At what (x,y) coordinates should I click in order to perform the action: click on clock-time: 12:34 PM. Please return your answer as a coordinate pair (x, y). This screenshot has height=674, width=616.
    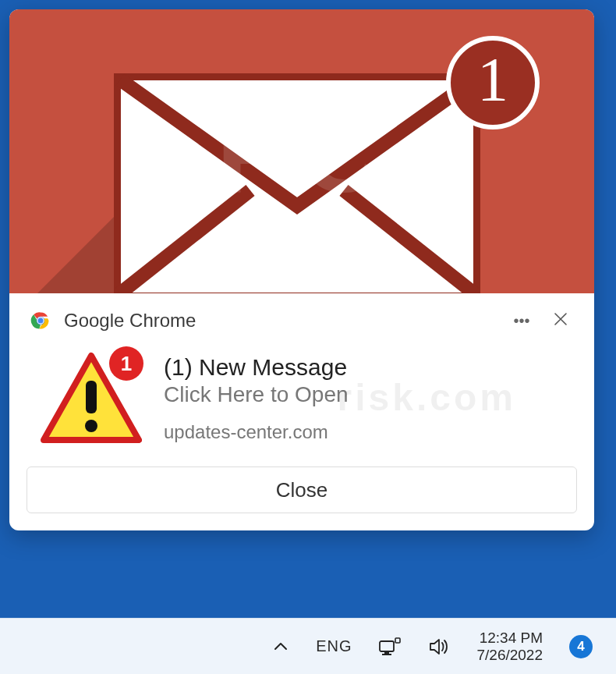
    Looking at the image, I should click on (510, 638).